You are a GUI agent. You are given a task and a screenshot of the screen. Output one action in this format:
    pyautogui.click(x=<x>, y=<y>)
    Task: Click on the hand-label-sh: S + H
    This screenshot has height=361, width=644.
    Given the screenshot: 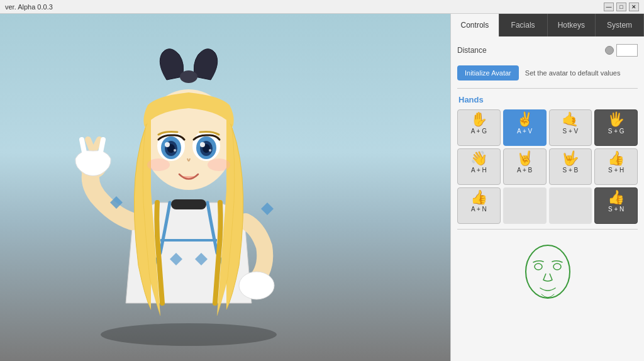 What is the action you would take?
    pyautogui.click(x=616, y=170)
    